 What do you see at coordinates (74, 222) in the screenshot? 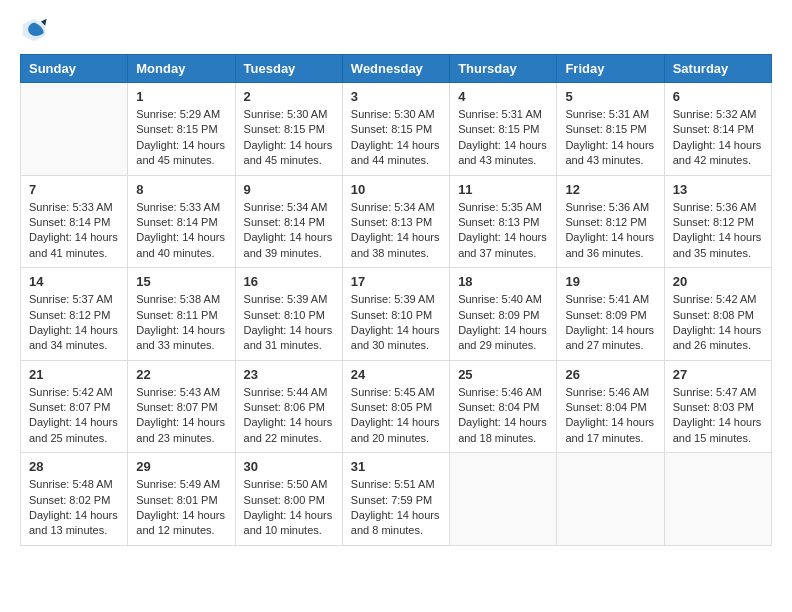
I see `day-cell: 7Sunrise: 5:33 AMSunset: 8:14 PMDaylight…` at bounding box center [74, 222].